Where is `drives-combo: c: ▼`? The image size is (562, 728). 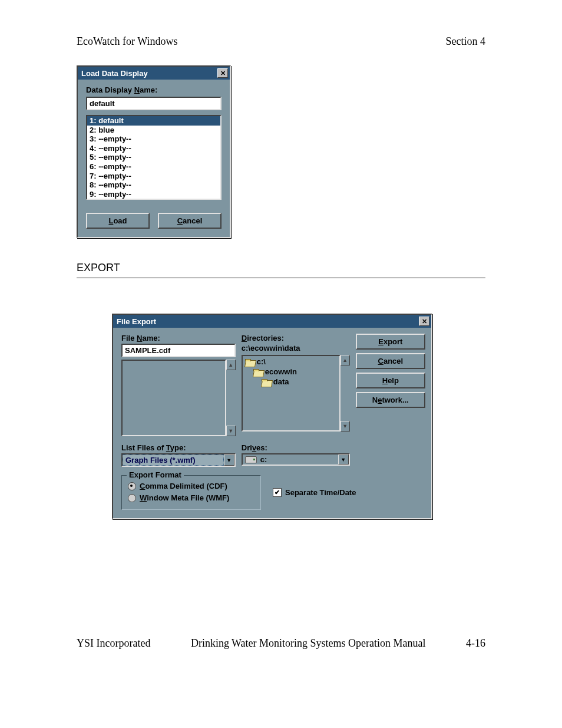 drives-combo: c: ▼ is located at coordinates (296, 460).